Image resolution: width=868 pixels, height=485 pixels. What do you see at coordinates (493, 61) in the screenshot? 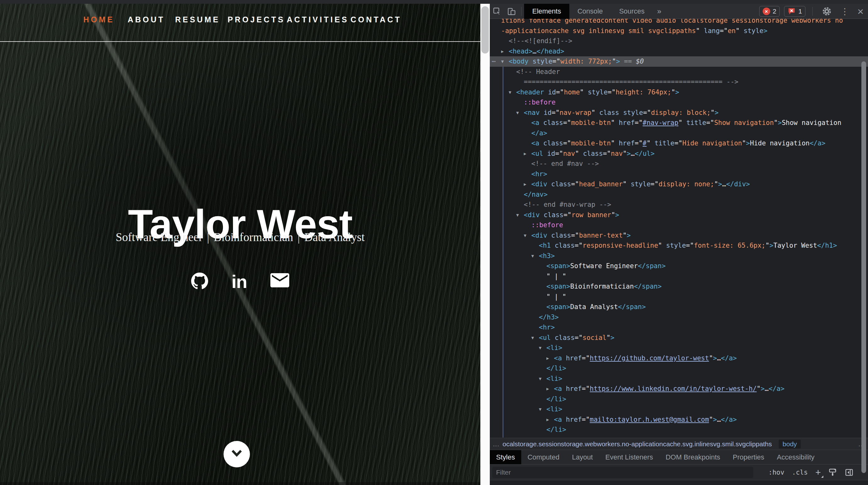
I see `node-options-dots: ⋯` at bounding box center [493, 61].